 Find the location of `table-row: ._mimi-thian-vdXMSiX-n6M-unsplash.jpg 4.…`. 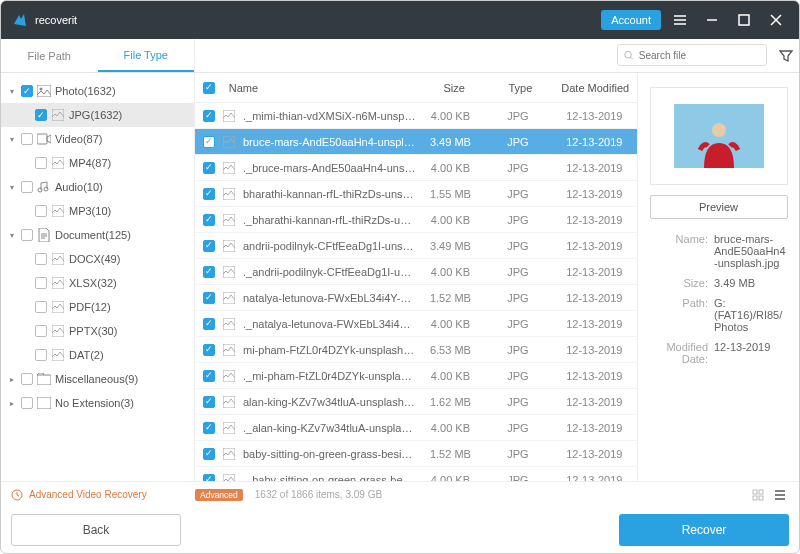

table-row: ._mimi-thian-vdXMSiX-n6M-unsplash.jpg 4.… is located at coordinates (416, 116).